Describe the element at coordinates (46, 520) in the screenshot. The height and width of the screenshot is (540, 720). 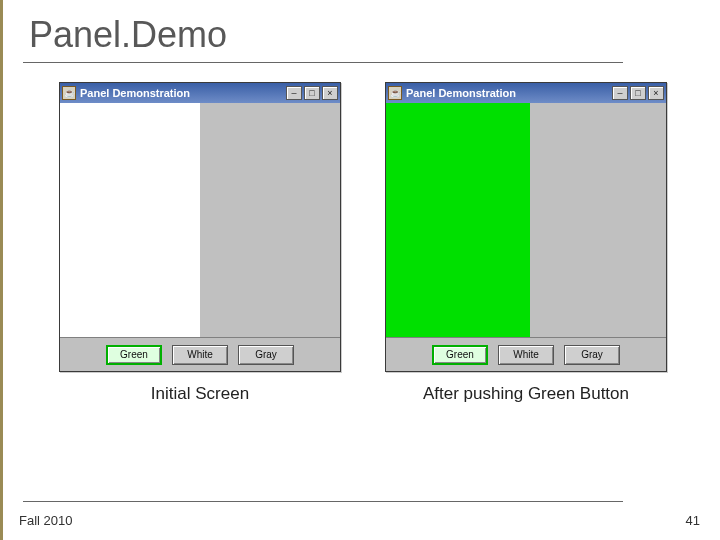
I see `footer-date: Fall 2010` at that location.